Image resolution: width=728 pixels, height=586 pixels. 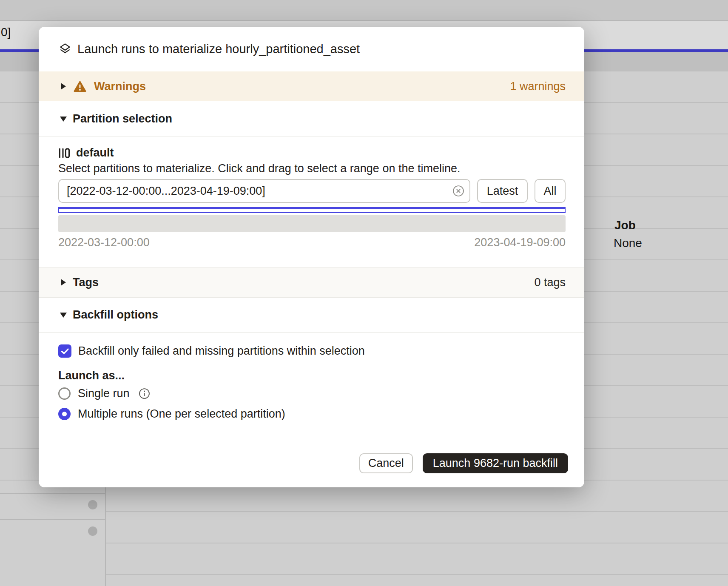 What do you see at coordinates (122, 119) in the screenshot?
I see `partition-selection-header: Partition selection` at bounding box center [122, 119].